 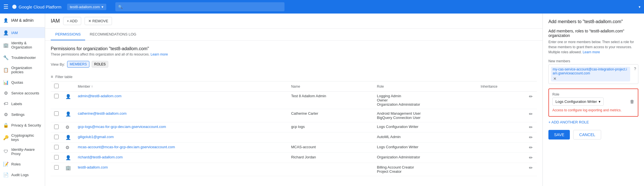 I want to click on delete-role-icon: 🗑, so click(x=632, y=102).